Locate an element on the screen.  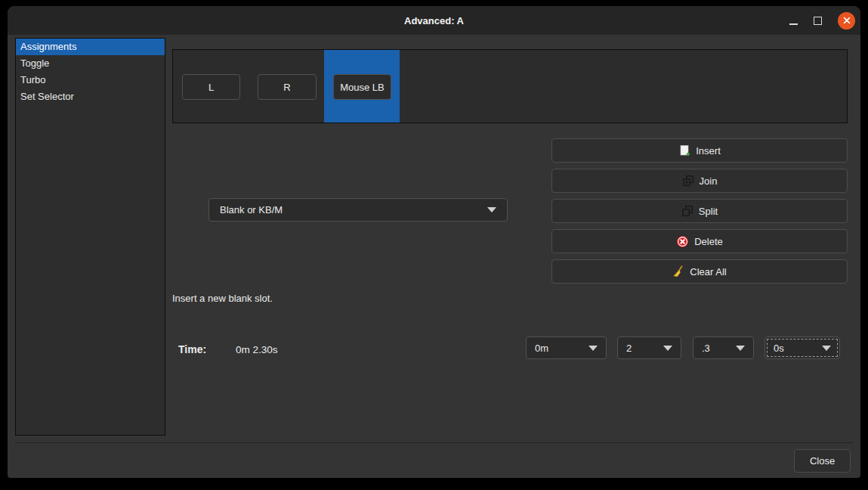
insert-icon is located at coordinates (684, 150).